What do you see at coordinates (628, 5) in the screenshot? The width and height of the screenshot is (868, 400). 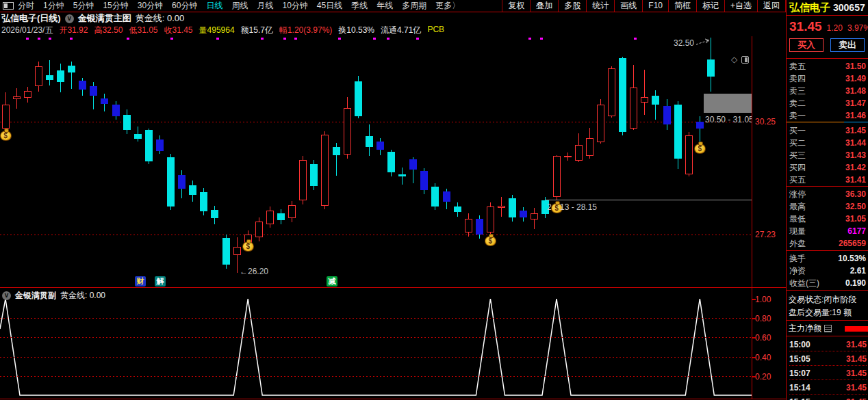 I see `toolbar-action-画线: 画线` at bounding box center [628, 5].